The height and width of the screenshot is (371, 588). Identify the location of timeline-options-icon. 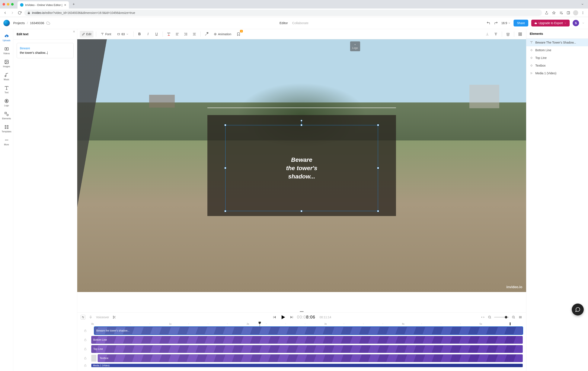
(520, 317).